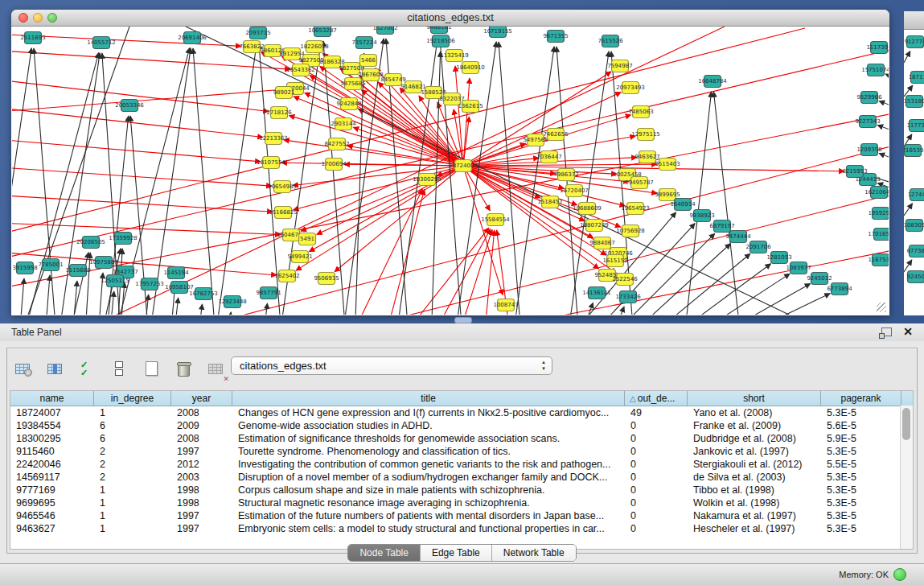 Image resolution: width=924 pixels, height=585 pixels. I want to click on table-row: 911546021997Tourette syndrome. Phenomeno…, so click(462, 451).